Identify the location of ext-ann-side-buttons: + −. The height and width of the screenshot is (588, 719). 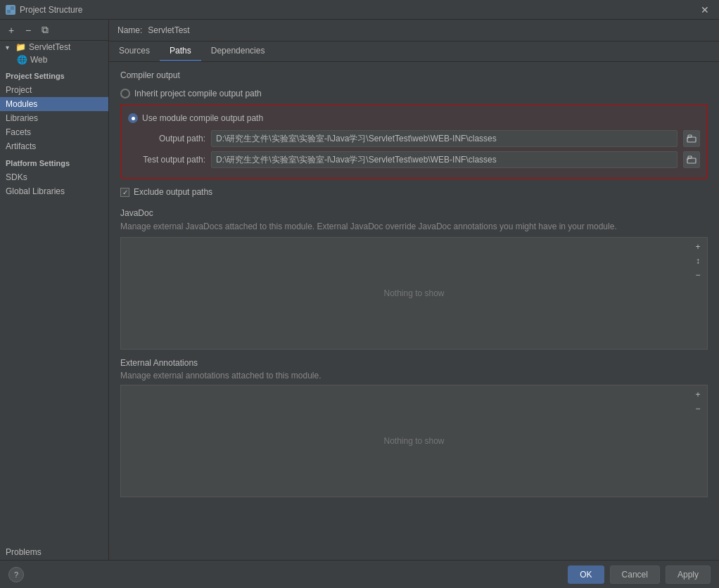
(698, 402).